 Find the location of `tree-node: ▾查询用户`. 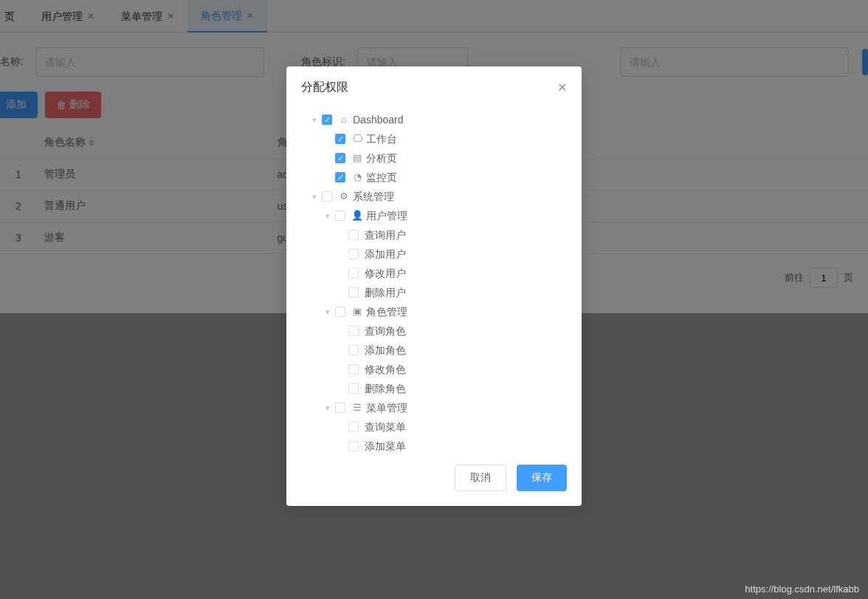

tree-node: ▾查询用户 is located at coordinates (451, 235).